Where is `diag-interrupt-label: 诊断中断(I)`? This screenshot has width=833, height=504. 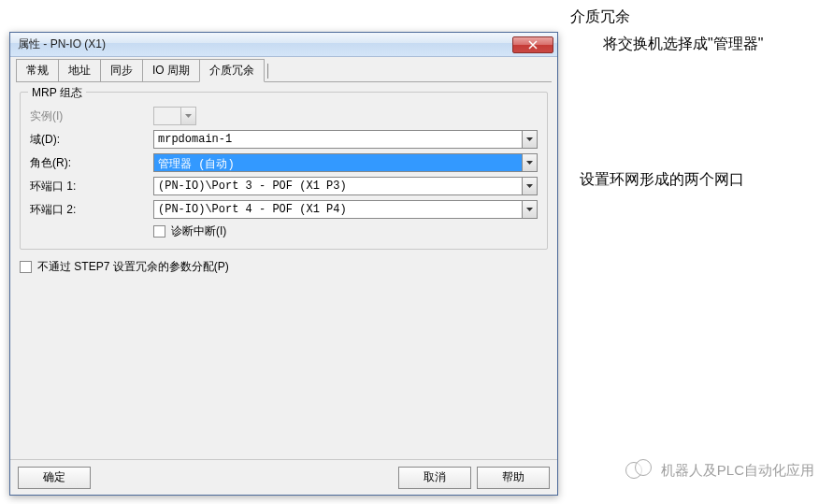 diag-interrupt-label: 诊断中断(I) is located at coordinates (198, 232).